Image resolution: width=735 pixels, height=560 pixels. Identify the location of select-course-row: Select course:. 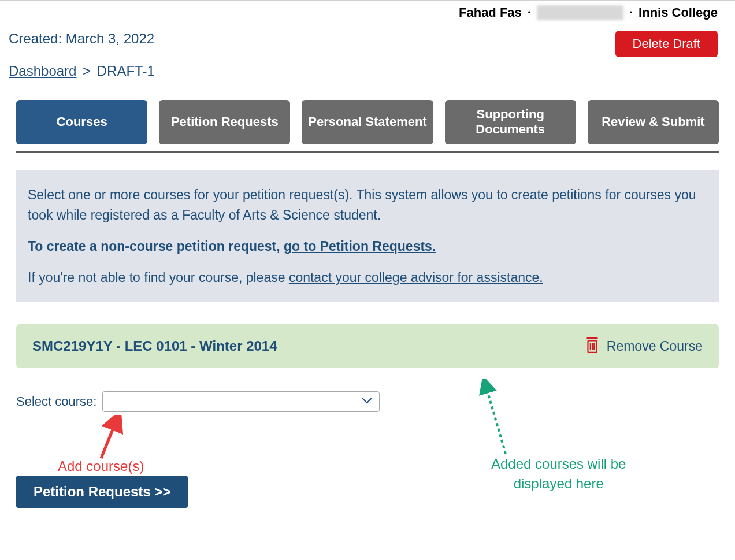
(368, 390).